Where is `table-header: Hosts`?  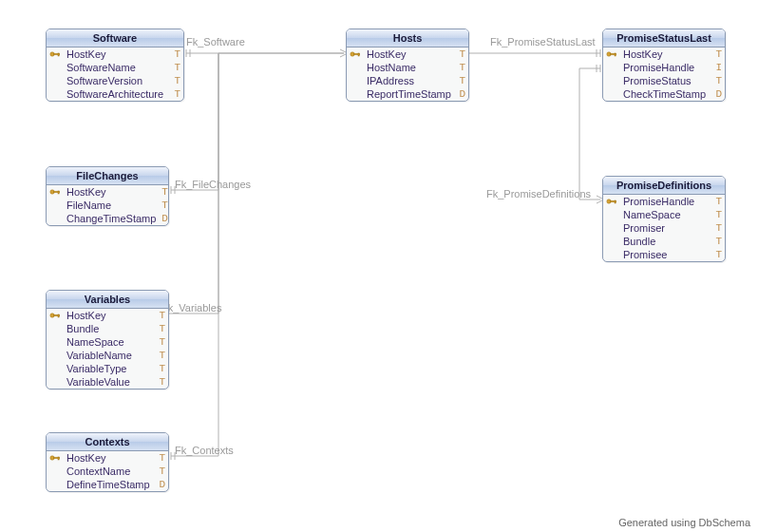
table-header: Hosts is located at coordinates (407, 38).